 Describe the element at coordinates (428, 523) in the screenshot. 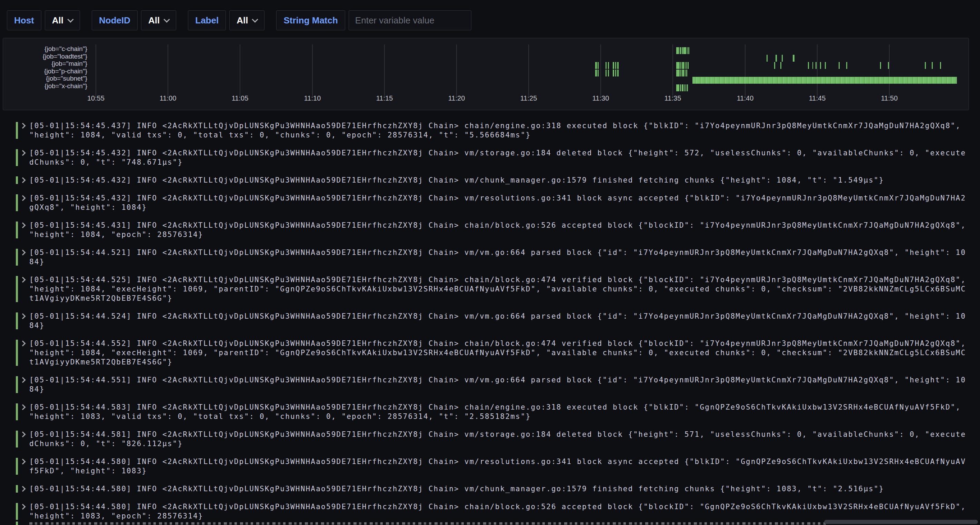

I see `clipped-log-text` at that location.